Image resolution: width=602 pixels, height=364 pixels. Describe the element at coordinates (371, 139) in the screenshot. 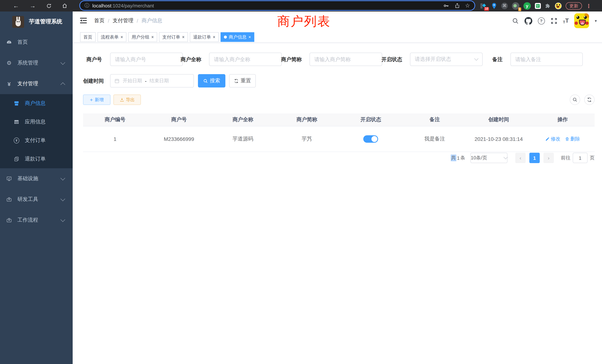

I see `status-toggle` at that location.